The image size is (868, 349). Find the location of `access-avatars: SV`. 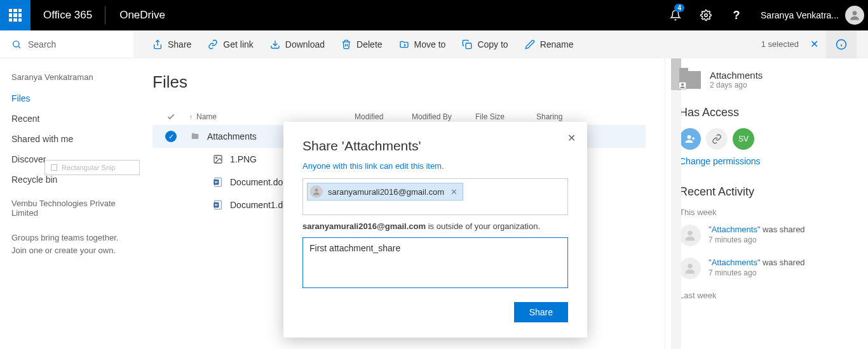

access-avatars: SV is located at coordinates (766, 139).